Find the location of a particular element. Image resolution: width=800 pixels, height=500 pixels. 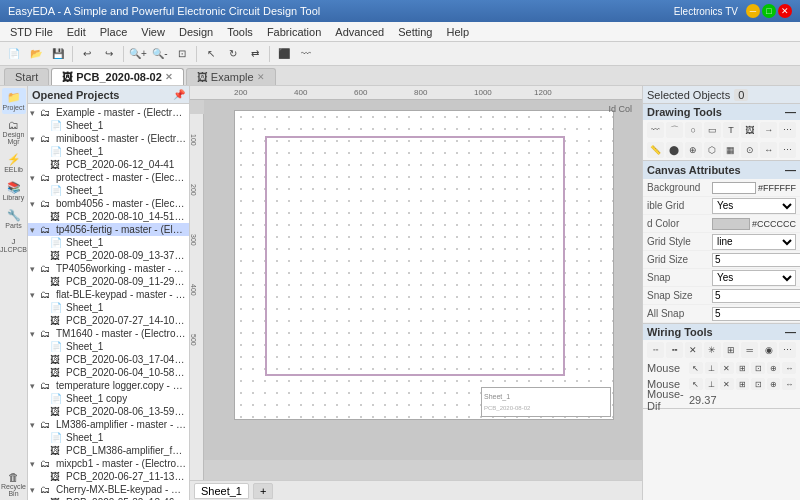

undo-button: ↩ is located at coordinates (87, 54).